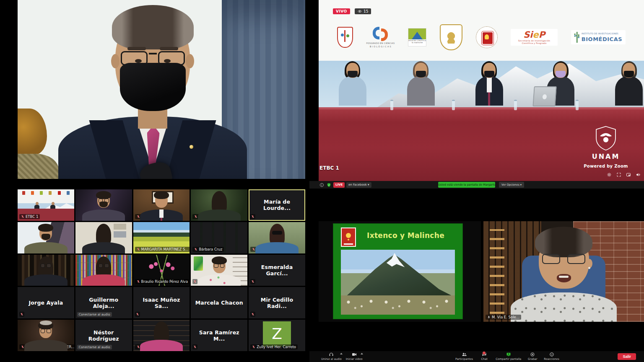 The height and width of the screenshot is (362, 644). I want to click on gear-icon, so click(609, 175).